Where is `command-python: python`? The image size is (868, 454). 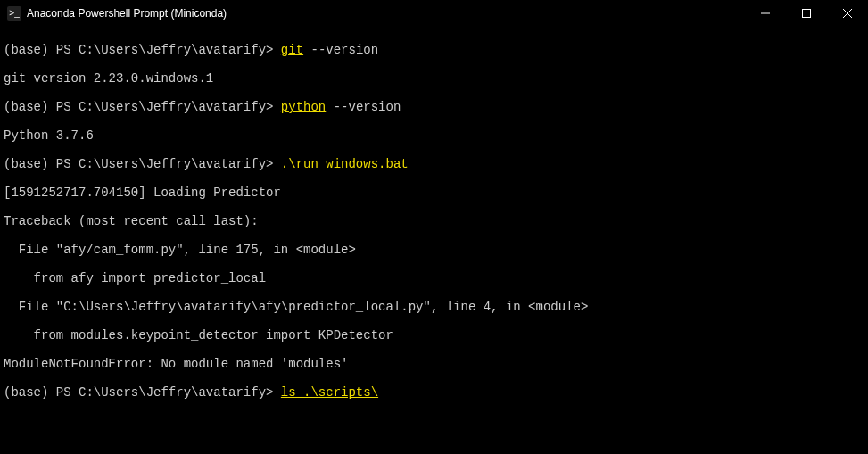 command-python: python is located at coordinates (303, 107).